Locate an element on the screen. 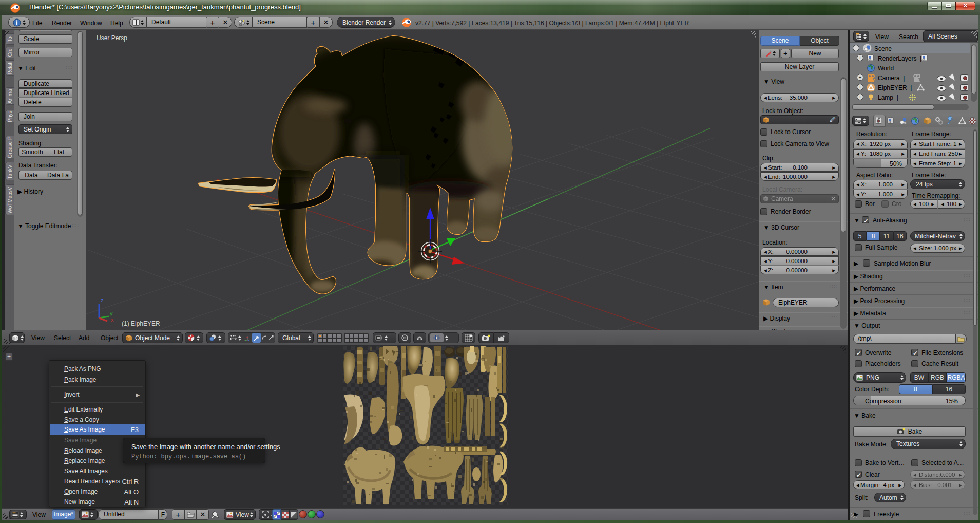  svg-text: y is located at coordinates (111, 313).